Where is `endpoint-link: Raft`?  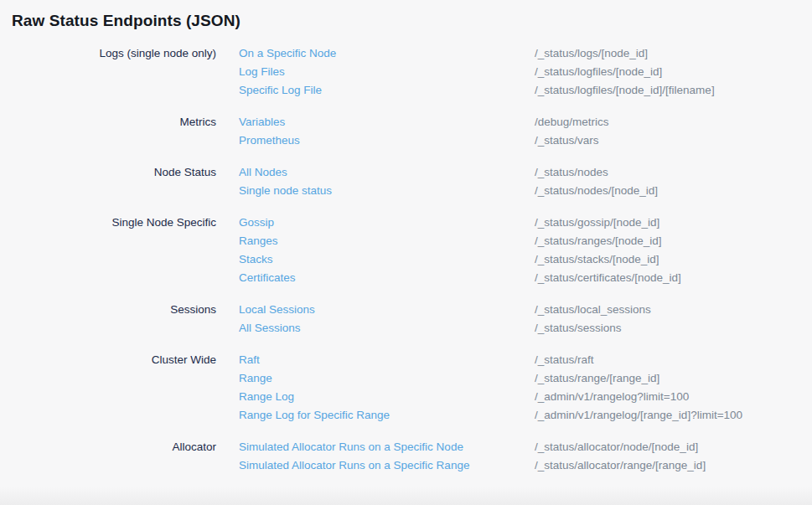
endpoint-link: Raft is located at coordinates (387, 360).